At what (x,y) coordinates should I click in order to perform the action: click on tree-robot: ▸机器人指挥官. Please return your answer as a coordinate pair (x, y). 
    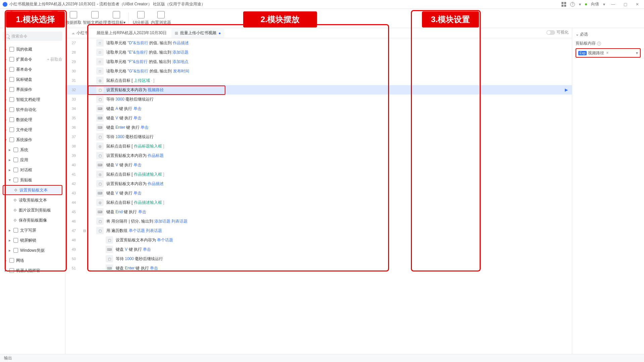
    Looking at the image, I should click on (33, 270).